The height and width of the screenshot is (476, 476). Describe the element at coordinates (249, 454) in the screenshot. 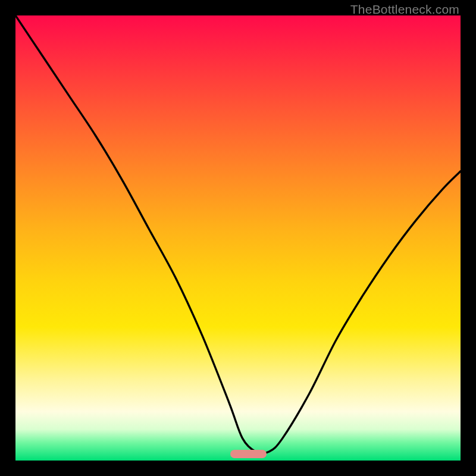

I see `optimal-marker` at that location.